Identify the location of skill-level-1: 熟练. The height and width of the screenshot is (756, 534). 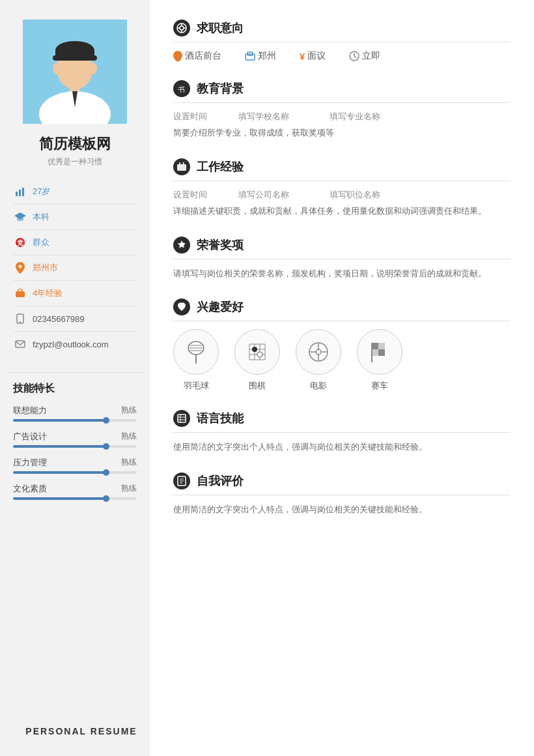
(129, 437).